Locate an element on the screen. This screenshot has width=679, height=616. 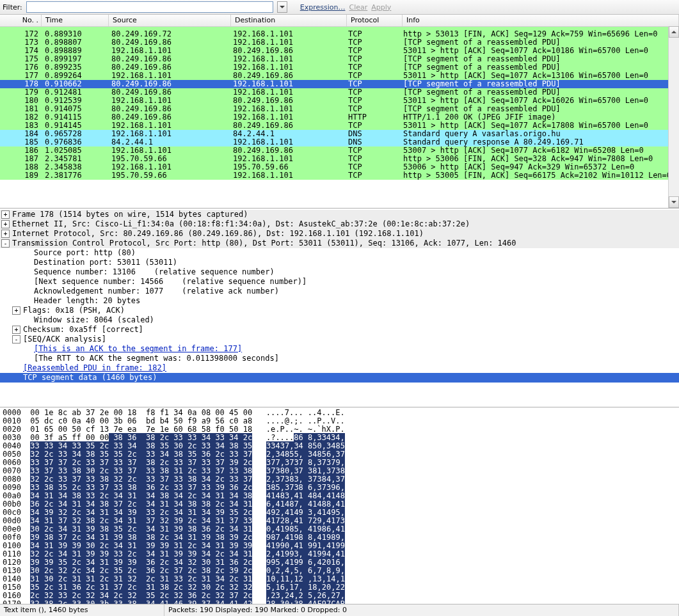
tree-node: Window size: 8064 (scaled) is located at coordinates (339, 320).